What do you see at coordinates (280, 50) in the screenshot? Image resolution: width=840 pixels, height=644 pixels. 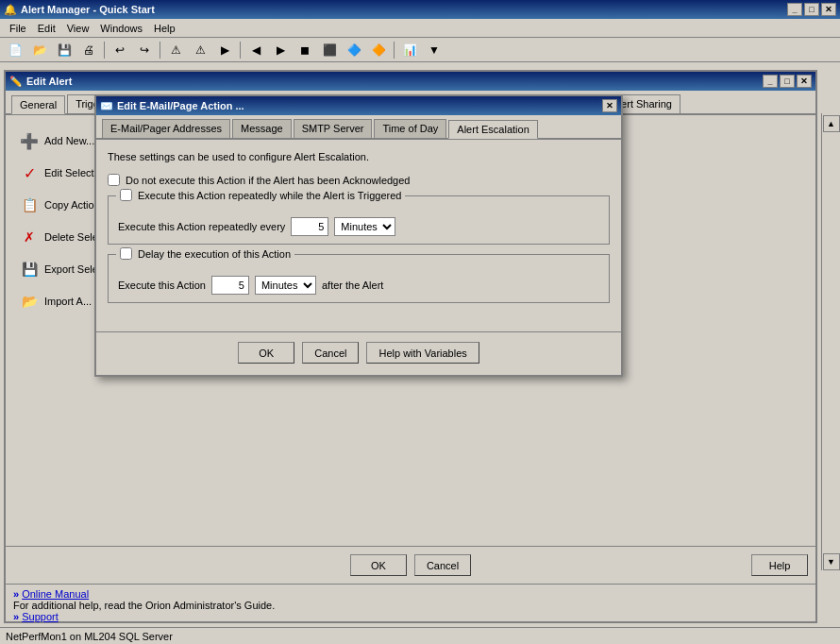 I see `toolbar-btn7: ▶` at bounding box center [280, 50].